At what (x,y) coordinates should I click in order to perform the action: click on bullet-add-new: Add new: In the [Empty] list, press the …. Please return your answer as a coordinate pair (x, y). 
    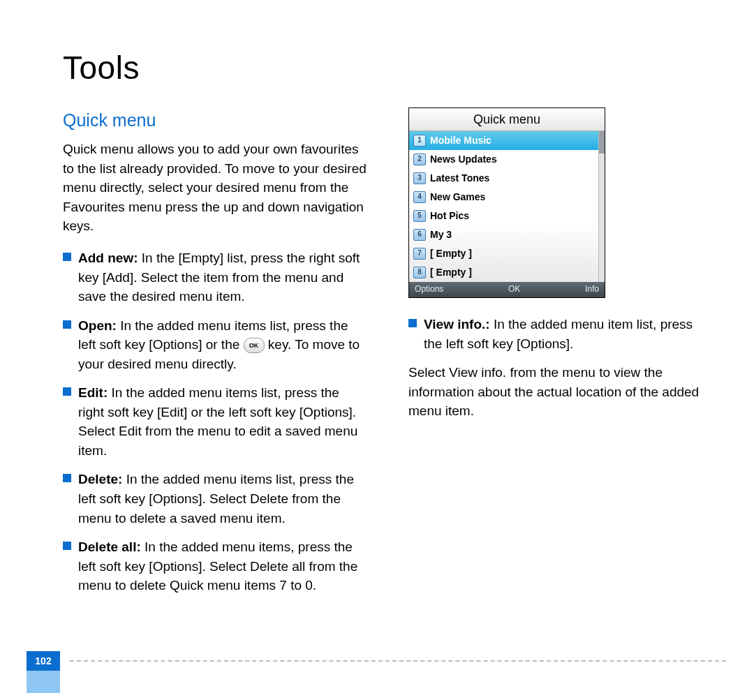
    Looking at the image, I should click on (215, 278).